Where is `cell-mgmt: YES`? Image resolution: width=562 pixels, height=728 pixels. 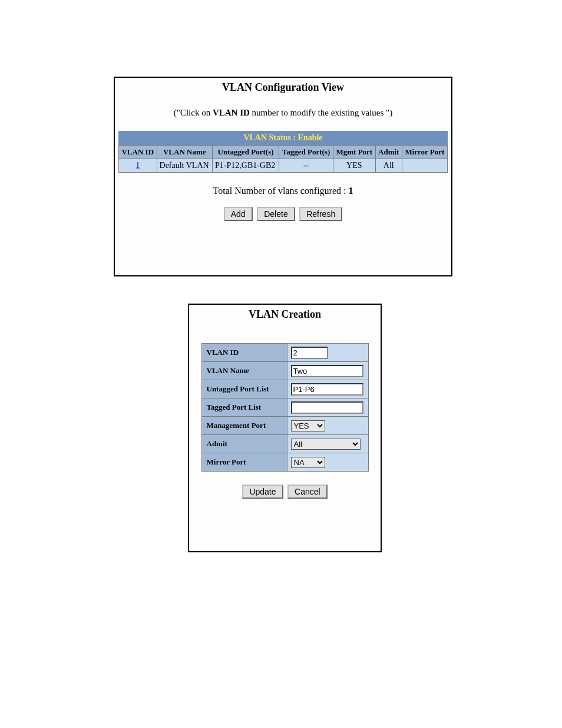 cell-mgmt: YES is located at coordinates (354, 166).